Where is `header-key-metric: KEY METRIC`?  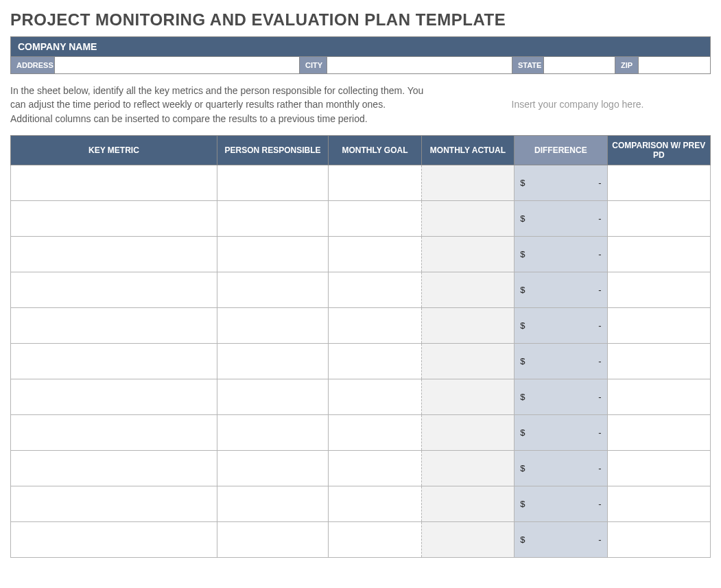 header-key-metric: KEY METRIC is located at coordinates (114, 150).